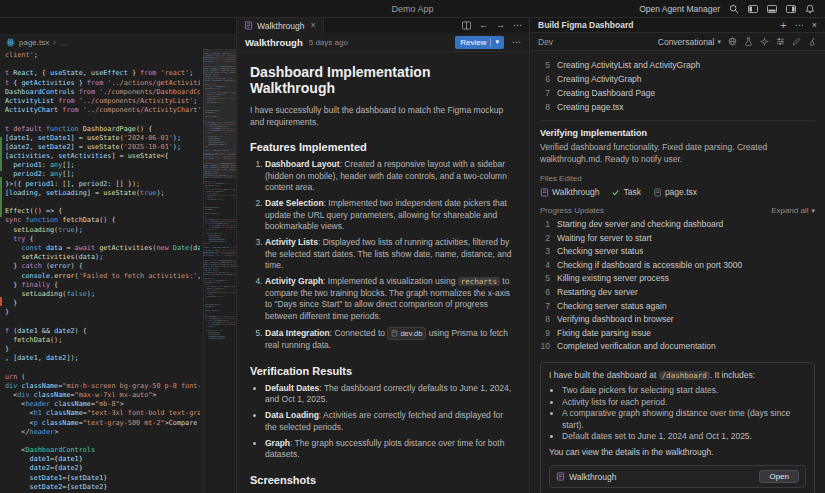 This screenshot has height=493, width=825. What do you see at coordinates (383, 42) in the screenshot?
I see `walkthrough-header: Walkthrough 5 days ago Review ▾ ⋯` at bounding box center [383, 42].